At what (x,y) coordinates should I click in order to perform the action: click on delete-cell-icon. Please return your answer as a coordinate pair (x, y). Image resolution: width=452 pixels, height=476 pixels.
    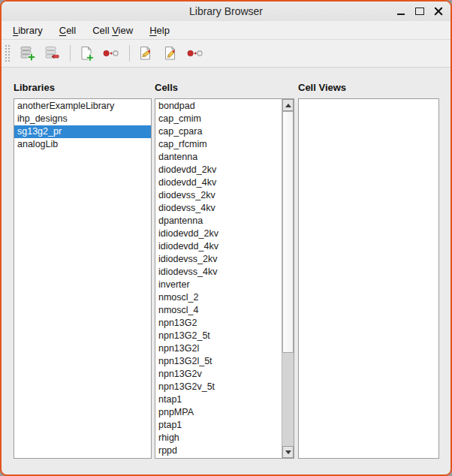
    Looking at the image, I should click on (111, 53).